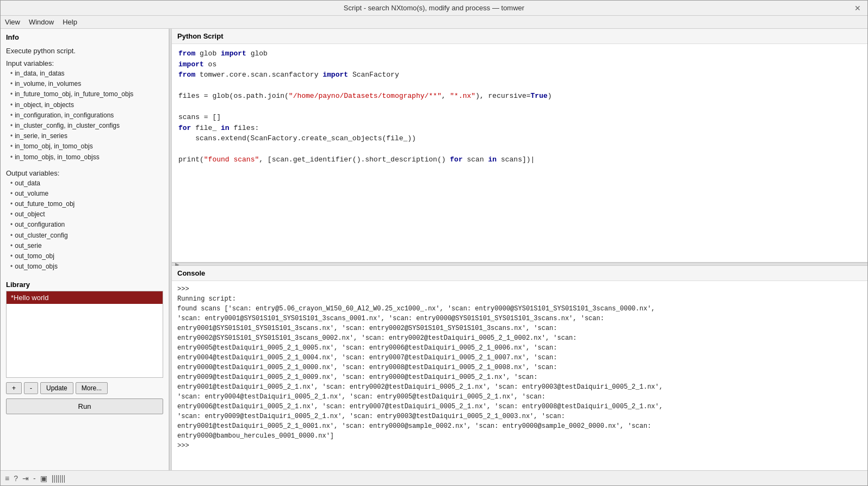 Image resolution: width=868 pixels, height=486 pixels. What do you see at coordinates (85, 347) in the screenshot?
I see `library-section: Library *Hello world + - Update More... …` at bounding box center [85, 347].